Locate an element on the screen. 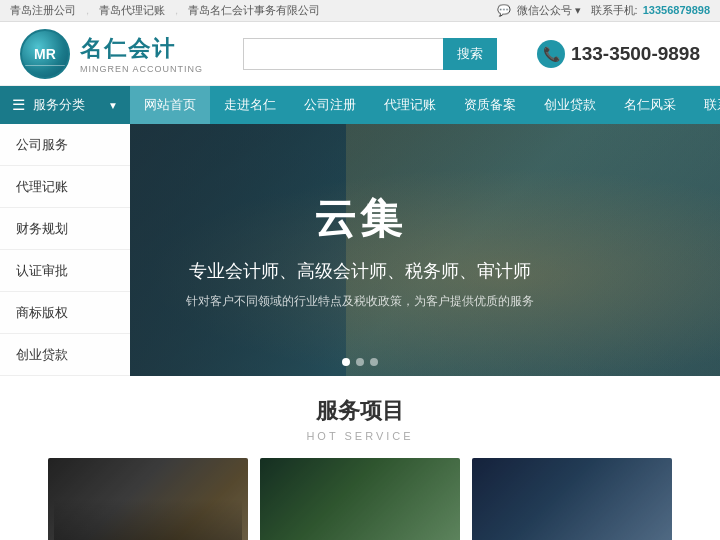  sidebar: 公司服务 代理记账 财务规划 认证审批 商标版权 创业贷款 is located at coordinates (65, 250).